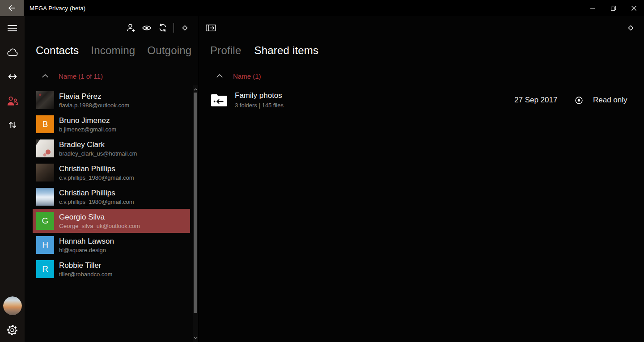 The image size is (644, 342). Describe the element at coordinates (88, 130) in the screenshot. I see `contact-email: b.jimenez@gmail.com` at that location.